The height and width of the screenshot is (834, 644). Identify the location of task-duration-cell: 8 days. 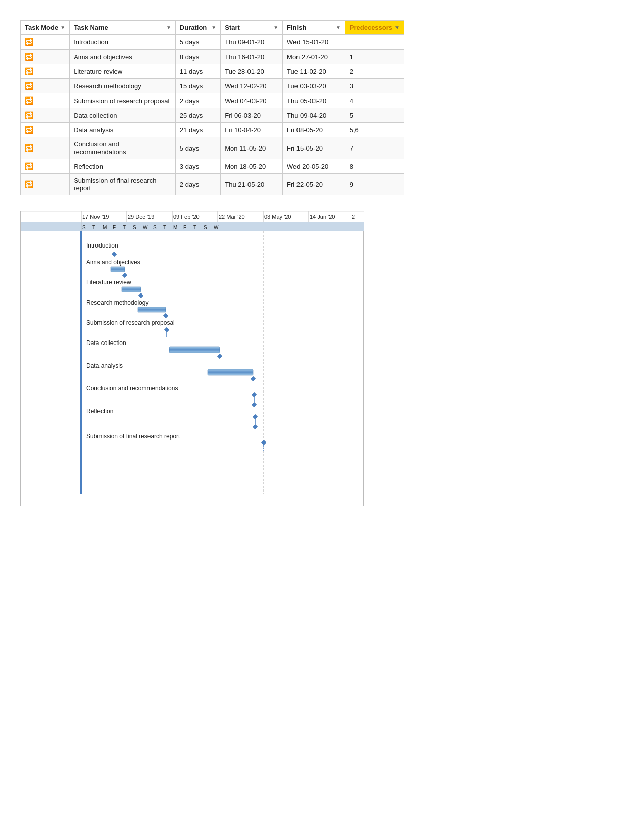
(198, 57).